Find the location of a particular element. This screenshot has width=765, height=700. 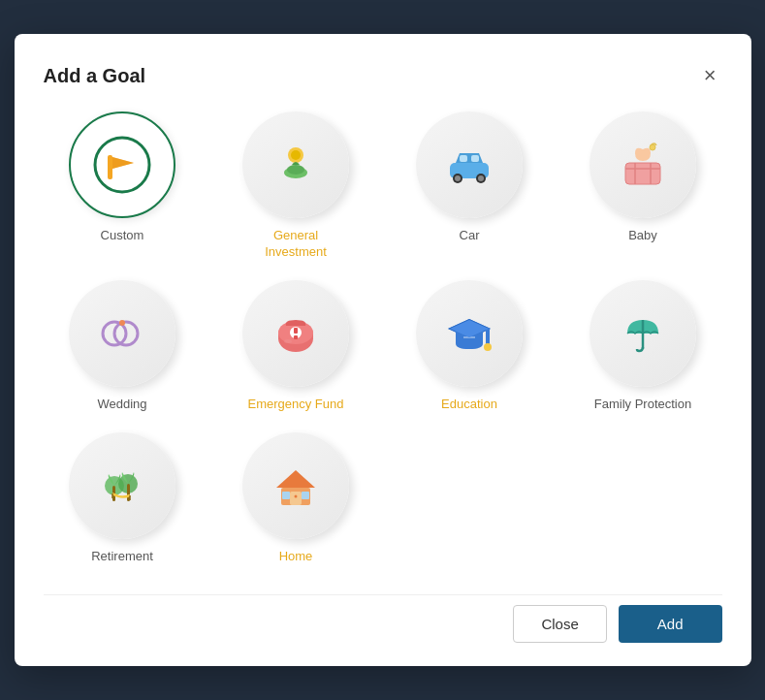

goal-circle-emergency-fund is located at coordinates (296, 334).